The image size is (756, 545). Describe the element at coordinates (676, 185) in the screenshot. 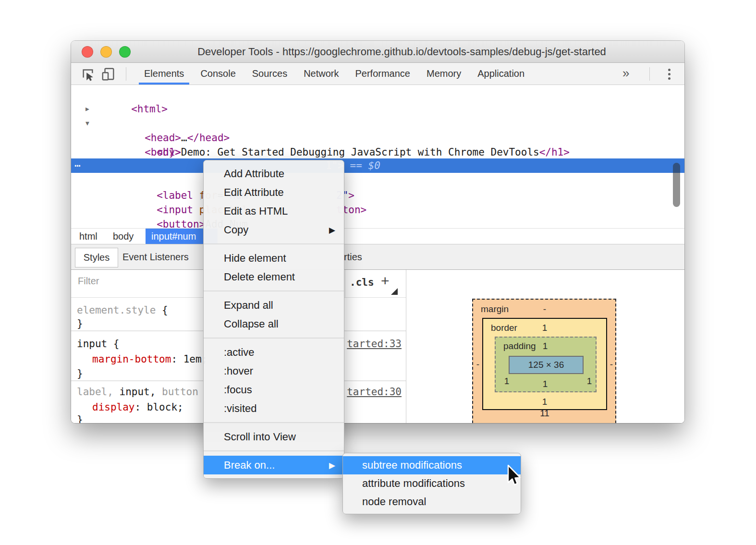

I see `dom-scrollbar-thumb` at that location.